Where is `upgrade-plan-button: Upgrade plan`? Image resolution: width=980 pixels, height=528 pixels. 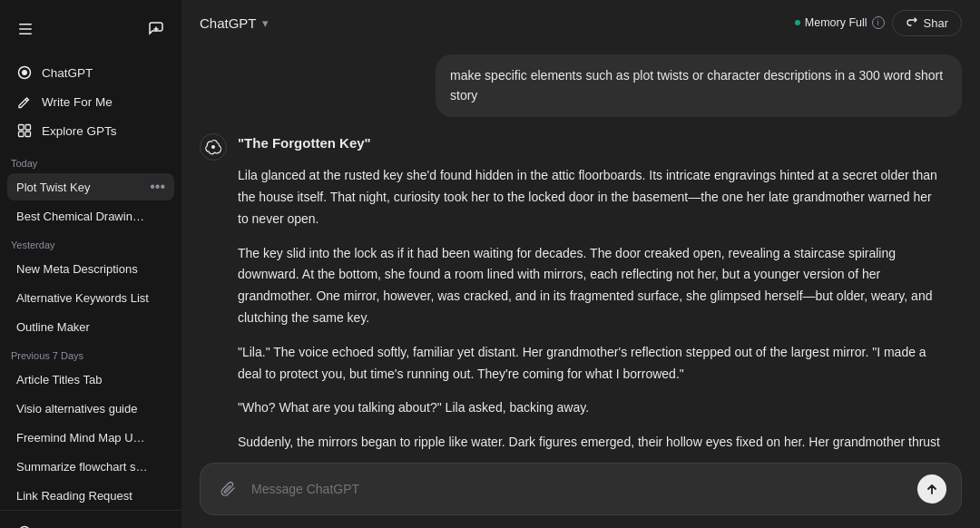
upgrade-plan-button: Upgrade plan is located at coordinates (91, 523).